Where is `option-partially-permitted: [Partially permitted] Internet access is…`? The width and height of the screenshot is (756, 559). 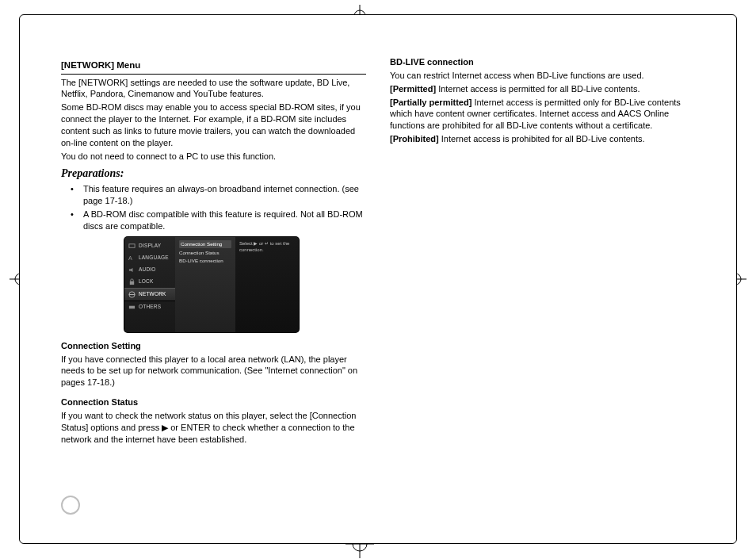 option-partially-permitted: [Partially permitted] Internet access is… is located at coordinates (542, 114).